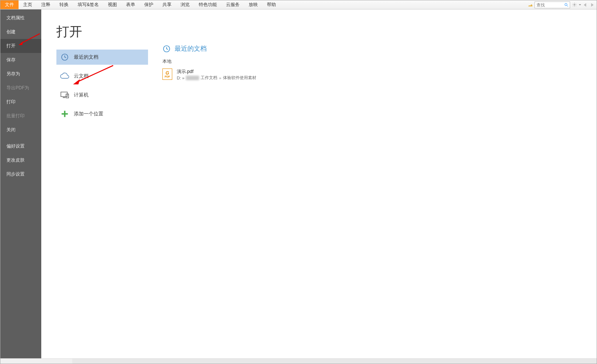  Describe the element at coordinates (271, 5) in the screenshot. I see `menu-tab-13: 帮助` at that location.